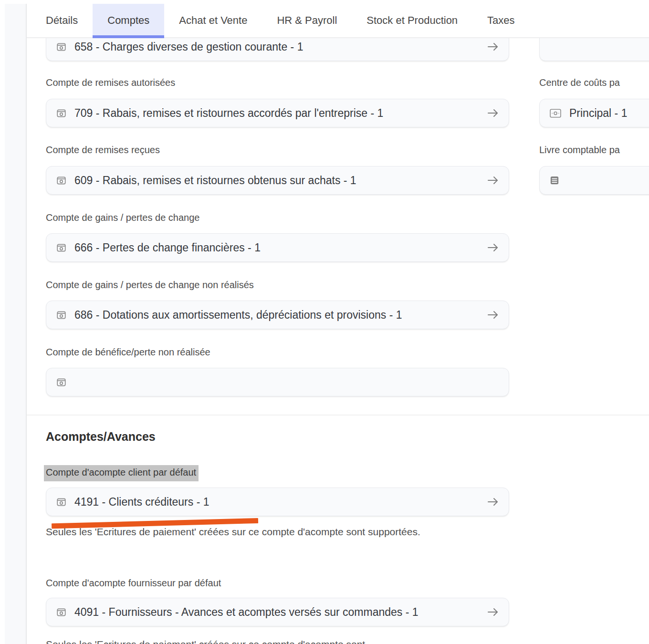 The width and height of the screenshot is (649, 644). What do you see at coordinates (278, 612) in the screenshot?
I see `field-default-supplier-advance-account: 4091 - Fournisseurs - Avances et acompte…` at bounding box center [278, 612].